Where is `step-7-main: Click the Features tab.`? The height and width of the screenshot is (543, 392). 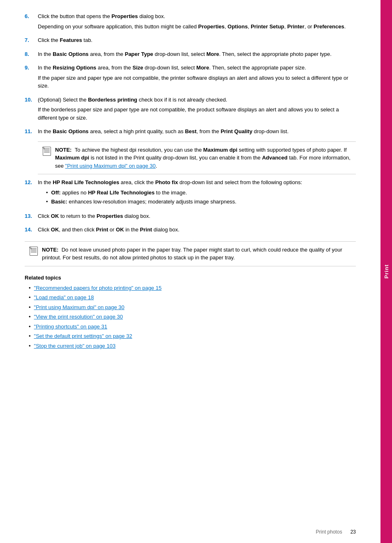 step-7-main: Click the Features tab. is located at coordinates (197, 40).